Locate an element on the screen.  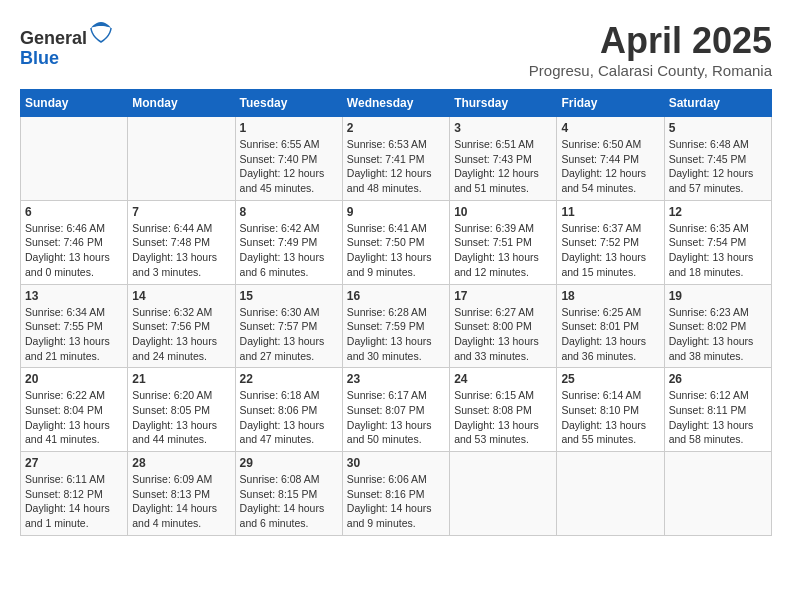
cell-text: Daylight: 13 hours and 38 minutes. is located at coordinates (718, 348).